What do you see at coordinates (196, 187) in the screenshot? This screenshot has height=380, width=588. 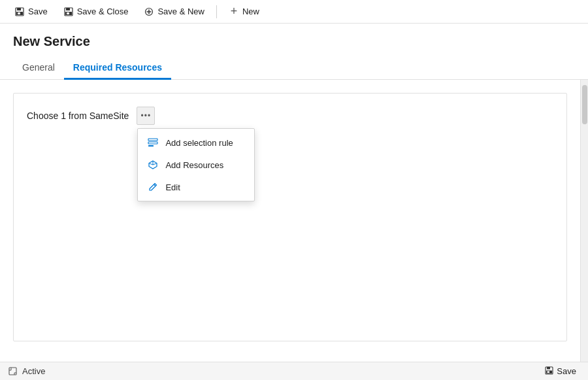 I see `edit-item: Edit` at bounding box center [196, 187].